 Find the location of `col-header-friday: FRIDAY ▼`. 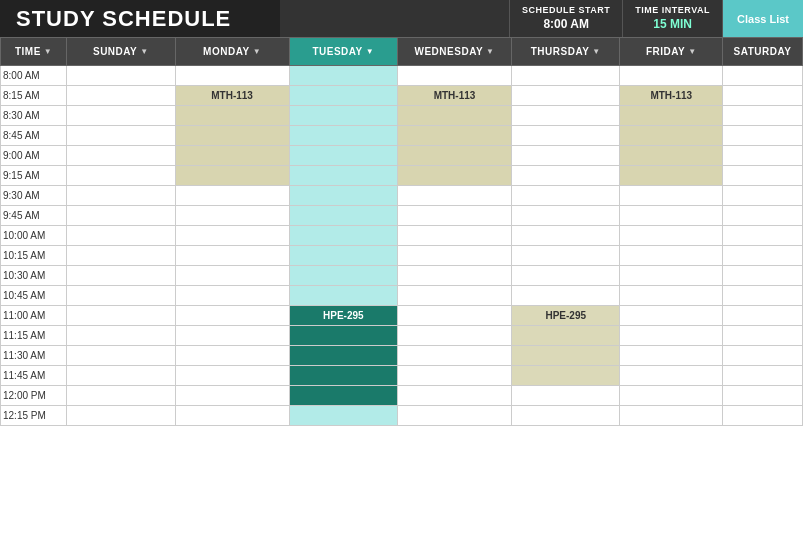

col-header-friday: FRIDAY ▼ is located at coordinates (672, 52).